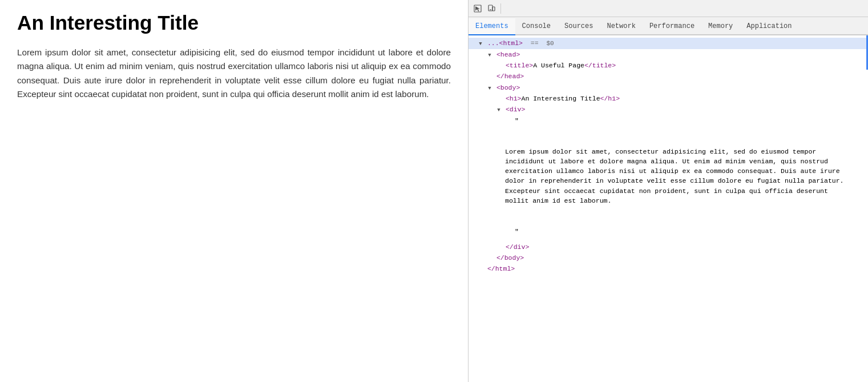 Image resolution: width=868 pixels, height=382 pixels. Describe the element at coordinates (663, 176) in the screenshot. I see `paragraph-text-line: Lorem ipsum dolor sit amet, consectetur …` at that location.